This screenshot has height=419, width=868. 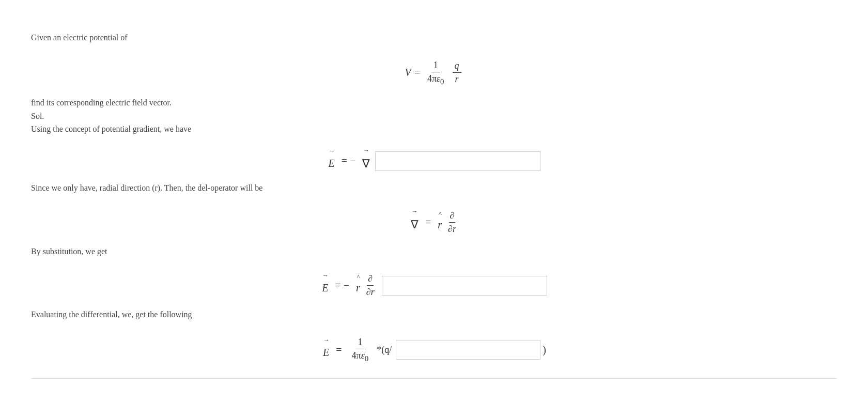 What do you see at coordinates (417, 72) in the screenshot?
I see `formula1-equals: =` at bounding box center [417, 72].